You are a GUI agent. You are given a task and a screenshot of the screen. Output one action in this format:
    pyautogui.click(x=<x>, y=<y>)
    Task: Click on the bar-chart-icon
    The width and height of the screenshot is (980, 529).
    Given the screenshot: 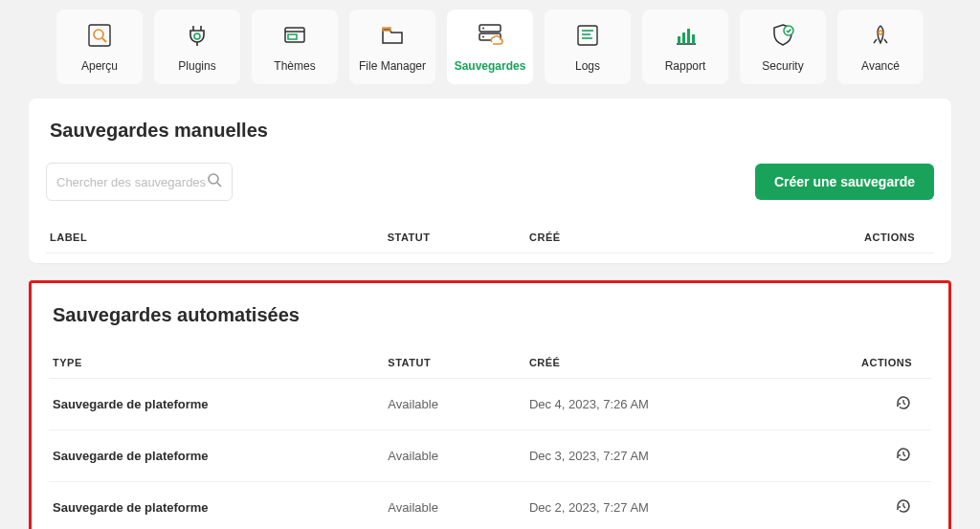 What is the action you would take?
    pyautogui.click(x=685, y=35)
    